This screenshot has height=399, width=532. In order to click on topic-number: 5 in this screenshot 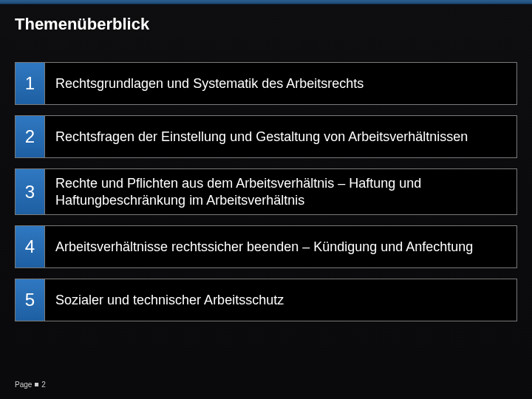, I will do `click(30, 300)`.